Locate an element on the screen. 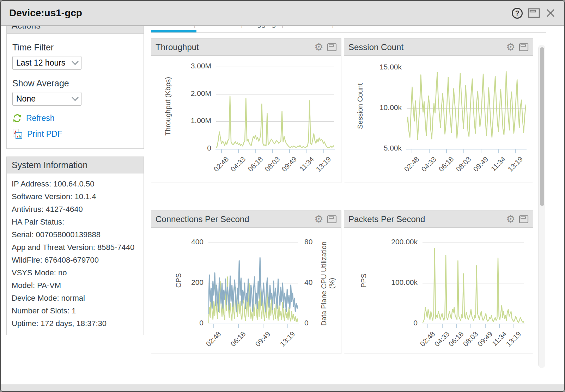 The image size is (565, 392). x-tick-label: 08:03 is located at coordinates (471, 339).